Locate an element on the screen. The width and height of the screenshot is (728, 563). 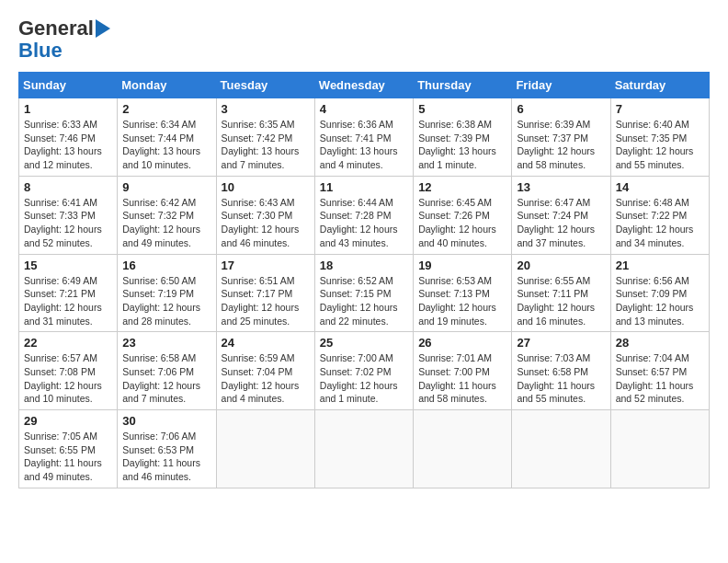
calendar-cell: 18Sunrise: 6:52 AMSunset: 7:15 PMDayligh… is located at coordinates (364, 293).